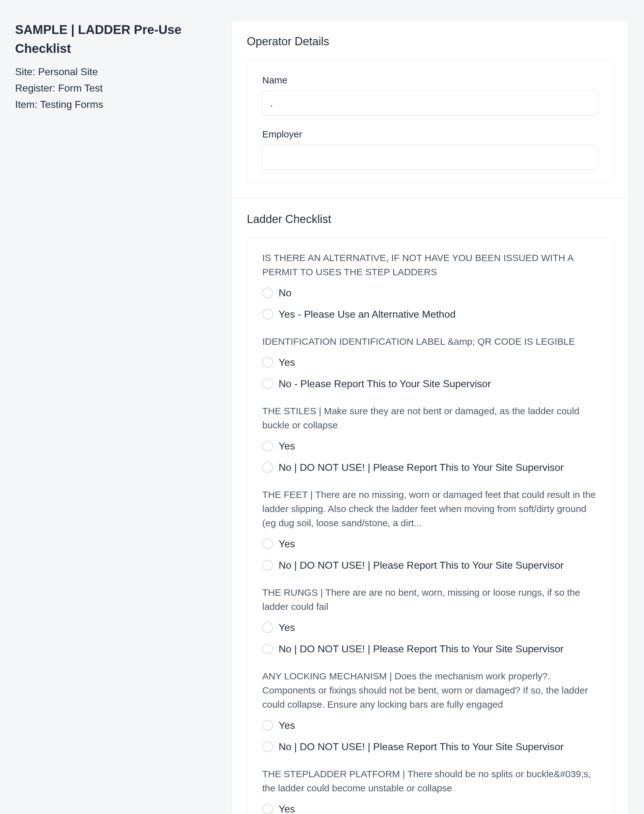  I want to click on meta-item-label: Item:, so click(26, 104).